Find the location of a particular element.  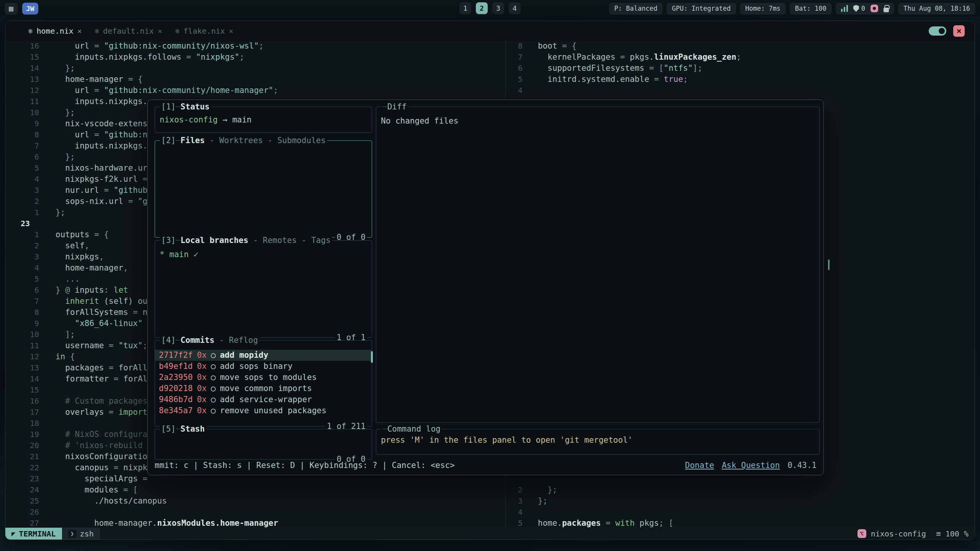

panel-name: Files is located at coordinates (193, 141).